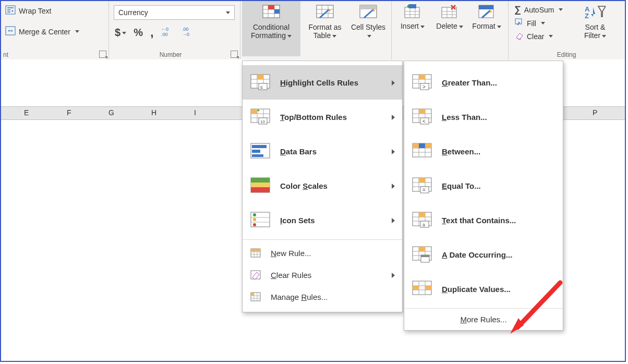  What do you see at coordinates (538, 23) in the screenshot?
I see `fill-button: Fill` at bounding box center [538, 23].